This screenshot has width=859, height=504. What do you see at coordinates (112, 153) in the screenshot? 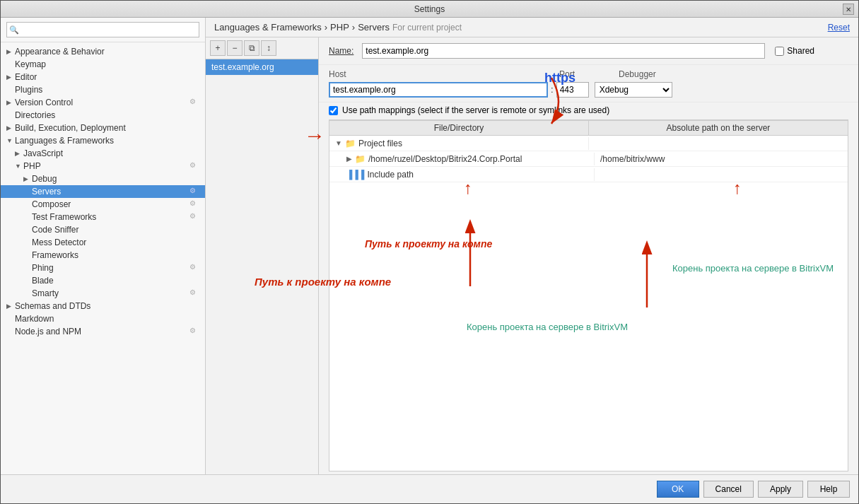
I see `sidebar-item-label: JavaScript` at bounding box center [112, 153].